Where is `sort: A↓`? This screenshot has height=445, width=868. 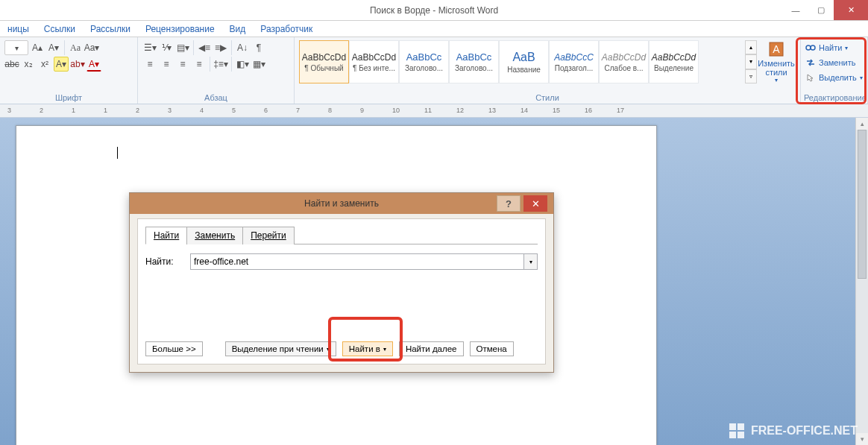 sort: A↓ is located at coordinates (242, 48).